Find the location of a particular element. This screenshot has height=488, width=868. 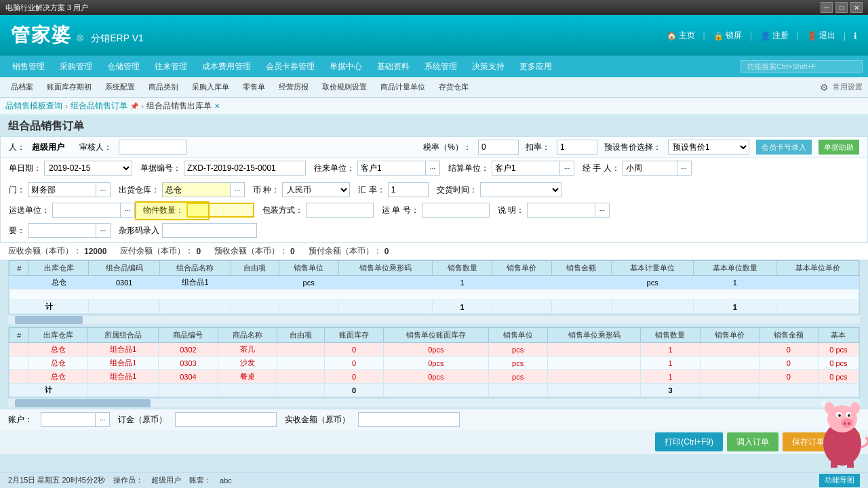

reviewer-input is located at coordinates (153, 147).